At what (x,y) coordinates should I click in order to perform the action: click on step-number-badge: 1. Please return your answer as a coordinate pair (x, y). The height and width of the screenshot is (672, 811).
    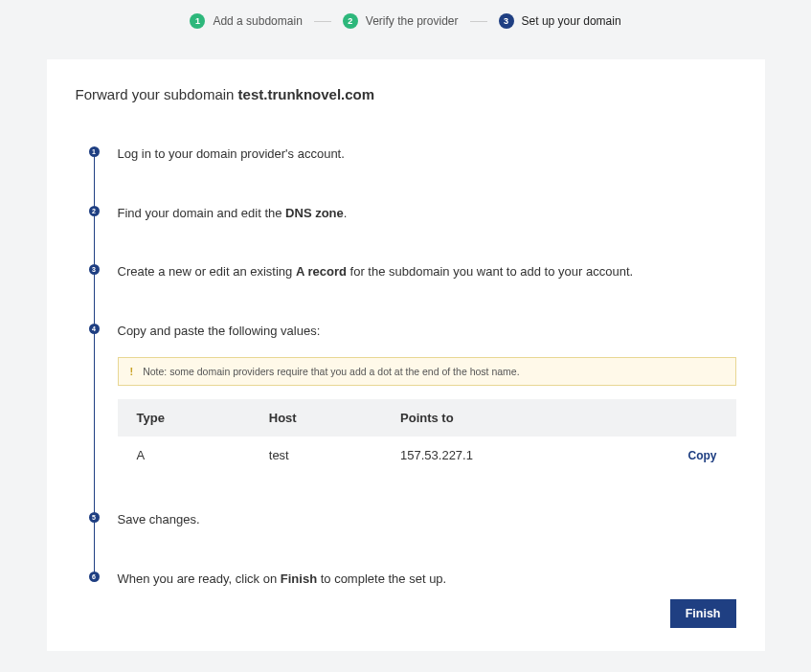
    Looking at the image, I should click on (197, 21).